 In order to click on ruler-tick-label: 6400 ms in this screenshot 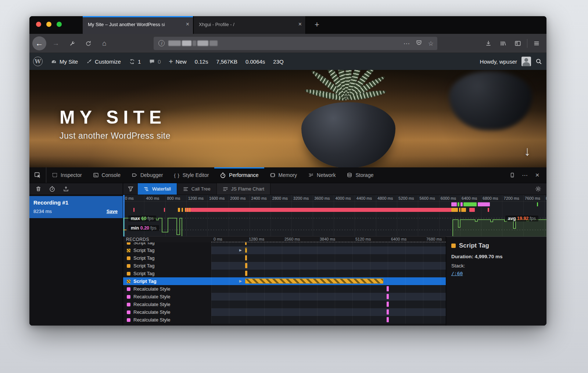, I will do `click(468, 198)`.